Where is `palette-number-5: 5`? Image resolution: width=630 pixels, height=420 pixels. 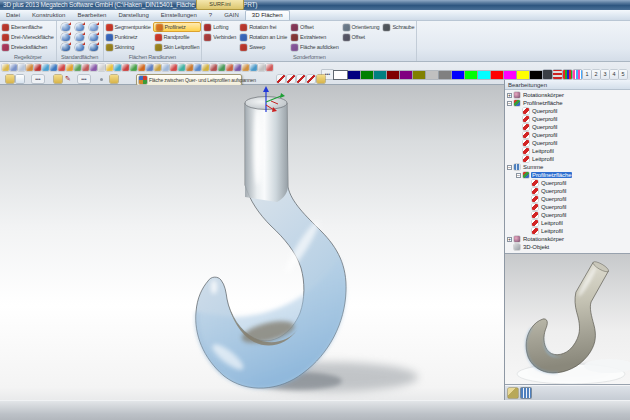 palette-number-5: 5 is located at coordinates (623, 74).